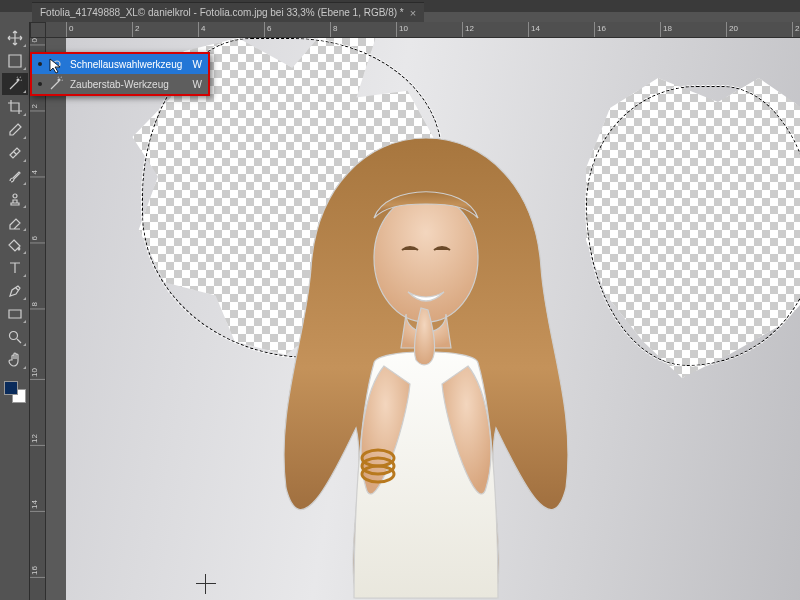  Describe the element at coordinates (15, 245) in the screenshot. I see `paint-bucket-tool` at that location.